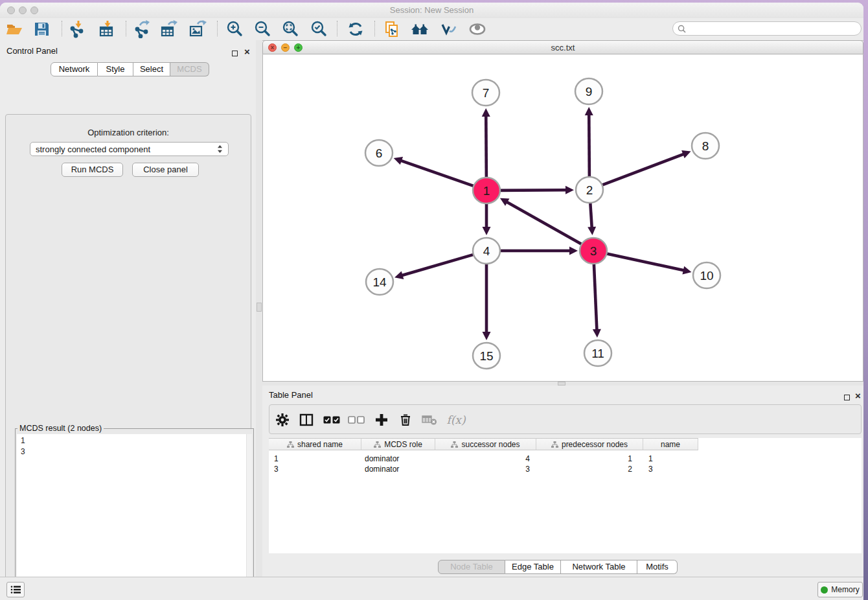  What do you see at coordinates (671, 459) in the screenshot?
I see `cell-name: 1` at bounding box center [671, 459].